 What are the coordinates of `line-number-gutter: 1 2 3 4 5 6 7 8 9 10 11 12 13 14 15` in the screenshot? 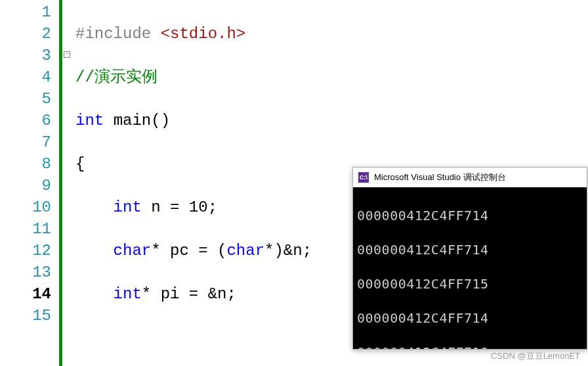 It's located at (30, 183).